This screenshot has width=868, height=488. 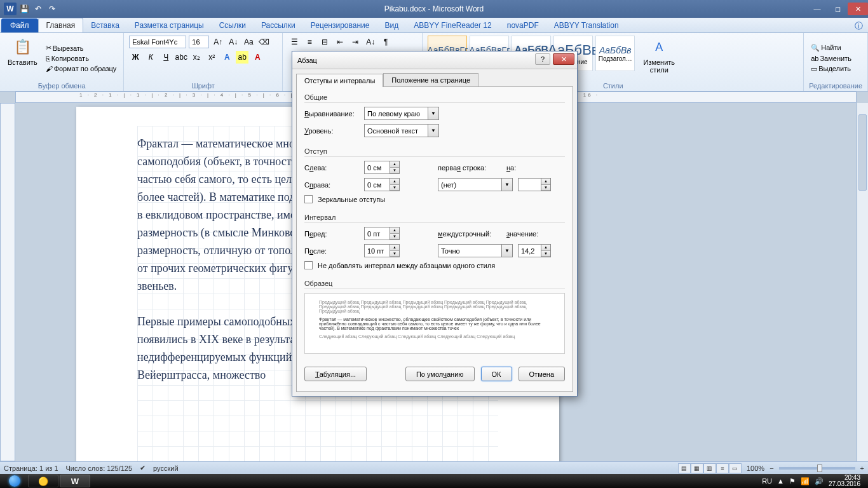 I want to click on tray-clock: 20:43 27.03.2016, so click(x=844, y=481).